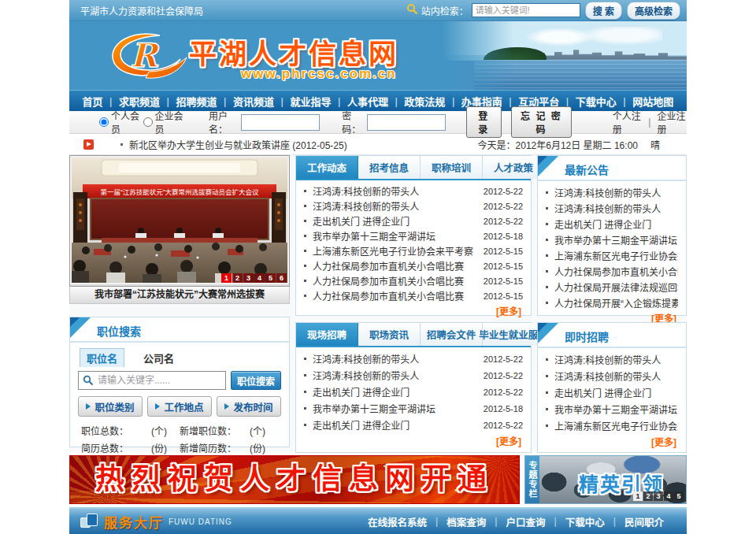  I want to click on list-item: 人力社保局参加市直机关小合唱比赛, so click(612, 271).